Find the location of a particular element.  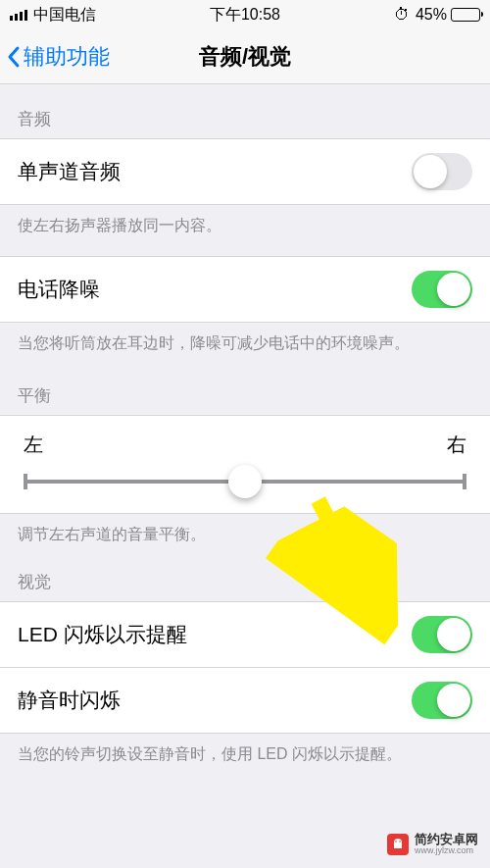

section-header-audio: 音频 is located at coordinates (245, 112).